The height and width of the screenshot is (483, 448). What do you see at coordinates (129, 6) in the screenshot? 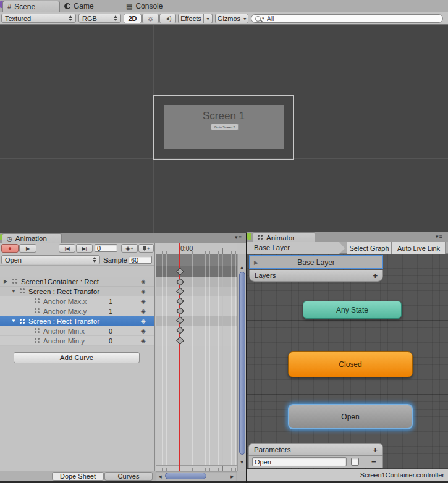
I see `console-icon: ▤` at bounding box center [129, 6].